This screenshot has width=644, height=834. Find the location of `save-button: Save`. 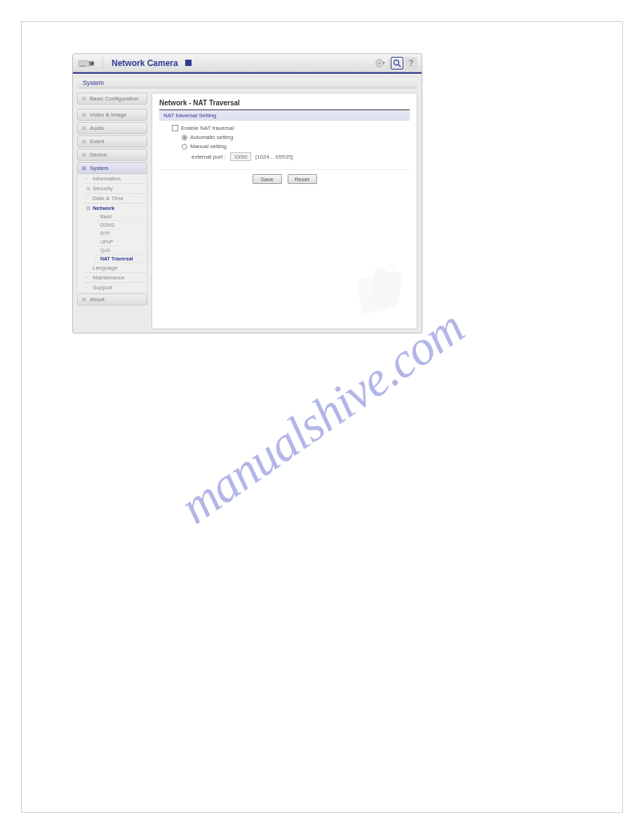

save-button: Save is located at coordinates (267, 179).